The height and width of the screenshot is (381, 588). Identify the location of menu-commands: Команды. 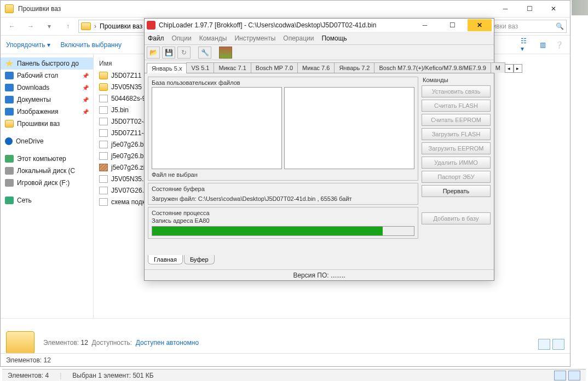
(214, 38).